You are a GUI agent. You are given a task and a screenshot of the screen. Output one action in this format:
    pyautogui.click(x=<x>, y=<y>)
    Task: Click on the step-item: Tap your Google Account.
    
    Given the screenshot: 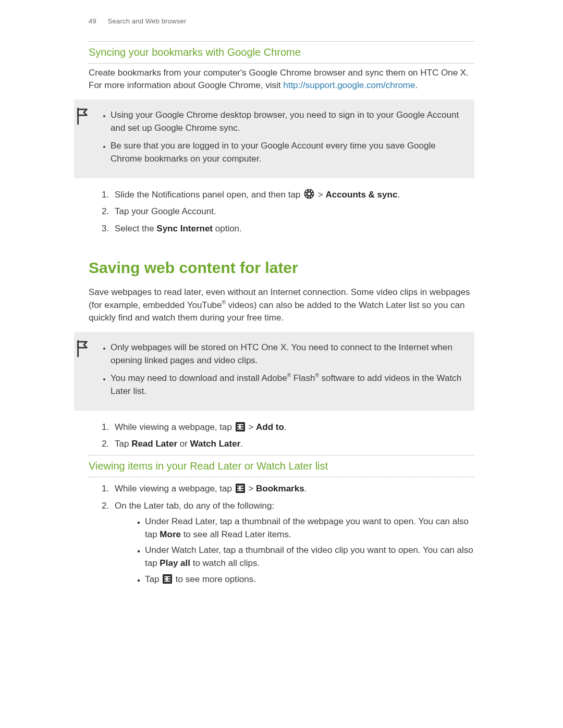 What is the action you would take?
    pyautogui.click(x=293, y=212)
    